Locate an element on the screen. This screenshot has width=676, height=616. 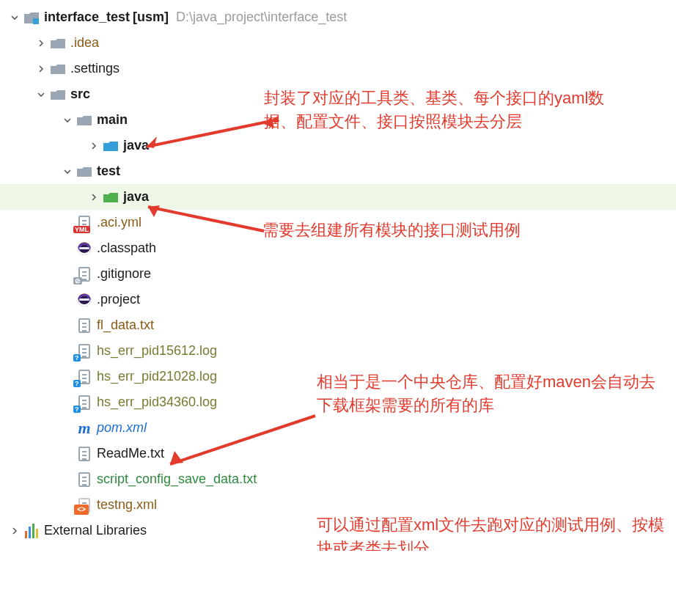
file-label: hs_err_pid21028.log is located at coordinates (157, 377).